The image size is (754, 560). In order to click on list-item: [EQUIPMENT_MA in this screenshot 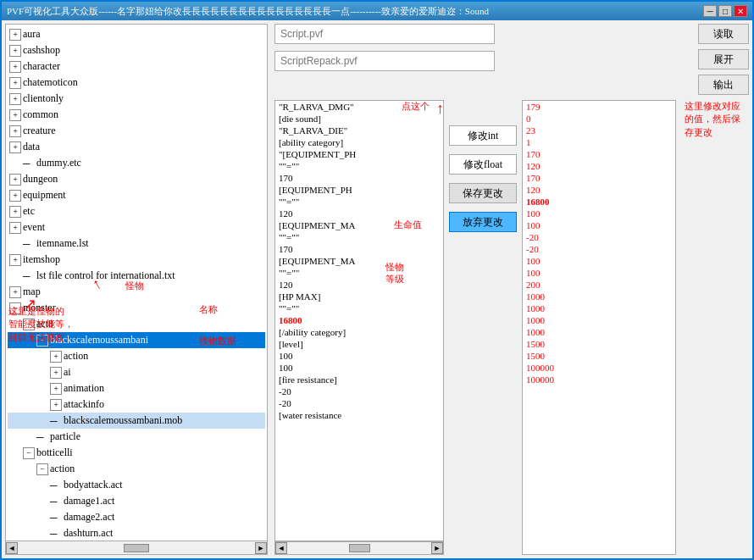, I will do `click(359, 261)`.